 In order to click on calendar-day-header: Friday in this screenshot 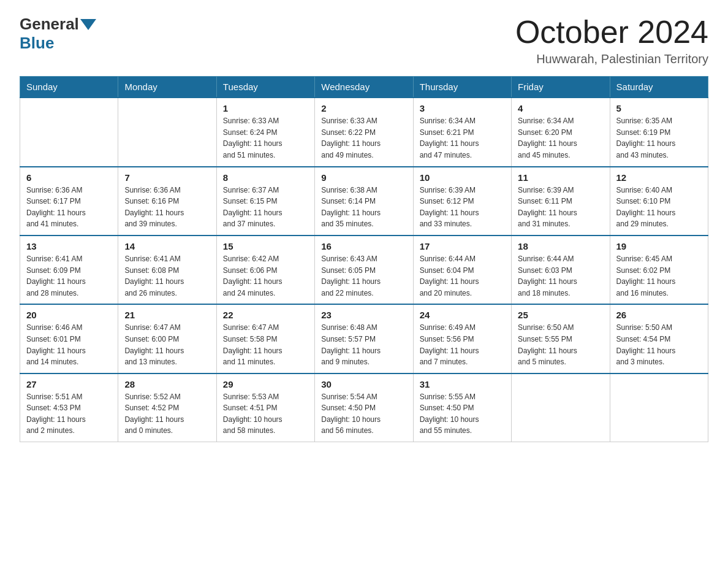, I will do `click(561, 87)`.